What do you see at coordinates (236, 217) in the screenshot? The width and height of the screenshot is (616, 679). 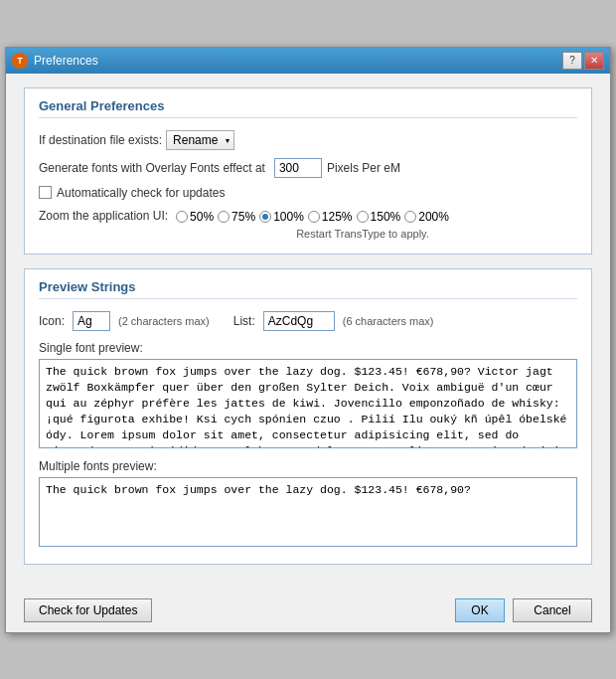 I see `zoom-75: 75%` at bounding box center [236, 217].